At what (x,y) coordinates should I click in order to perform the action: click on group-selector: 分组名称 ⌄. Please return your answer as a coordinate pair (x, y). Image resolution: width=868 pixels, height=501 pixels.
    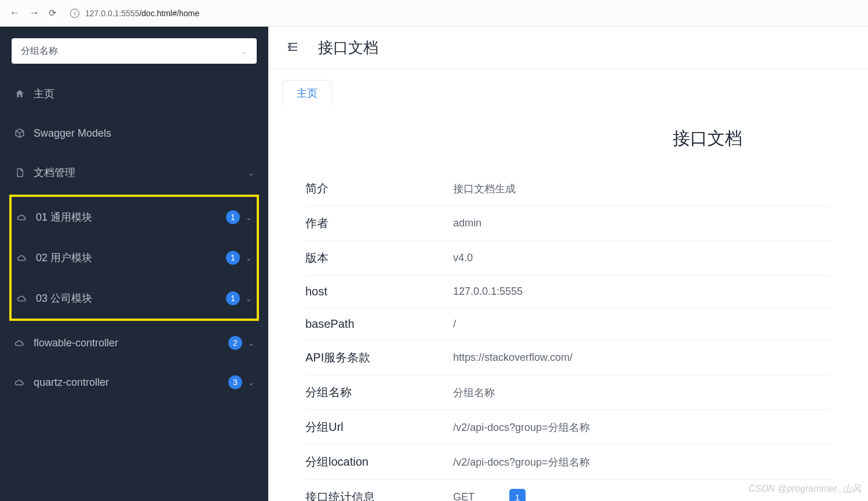
    Looking at the image, I should click on (134, 51).